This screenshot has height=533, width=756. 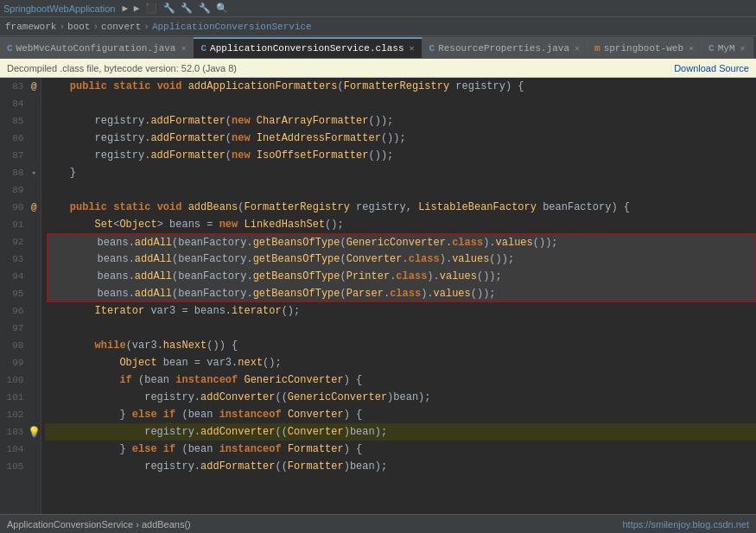 I want to click on code-line-92: beans.addAll(beanFactory.getBeansOfType(…, so click(x=401, y=242).